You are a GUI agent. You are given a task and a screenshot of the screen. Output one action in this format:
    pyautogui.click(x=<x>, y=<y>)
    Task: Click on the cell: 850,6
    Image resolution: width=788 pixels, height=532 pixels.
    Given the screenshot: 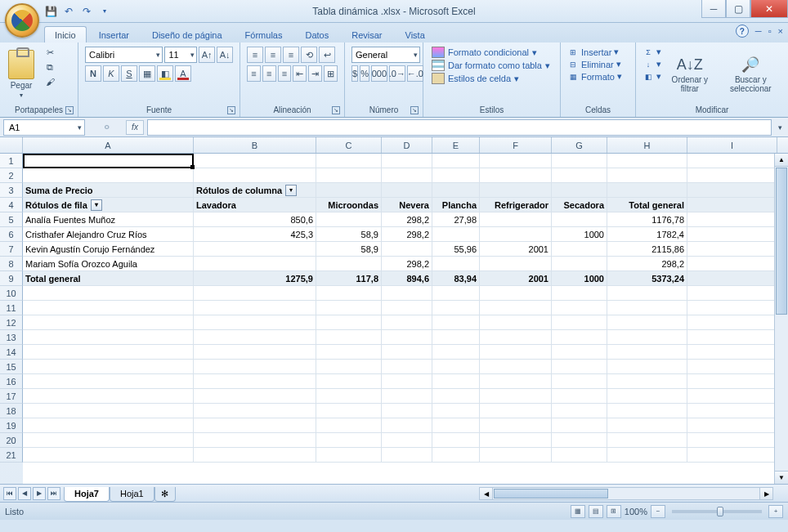 What is the action you would take?
    pyautogui.click(x=255, y=219)
    